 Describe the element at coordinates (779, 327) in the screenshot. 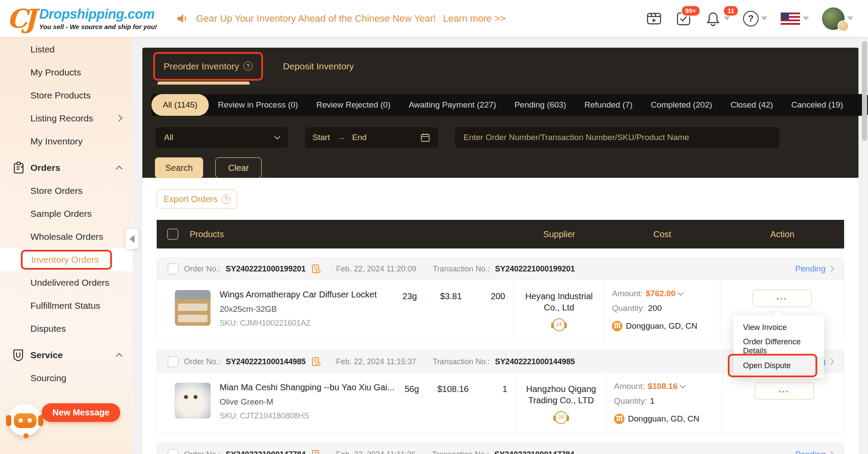

I see `menu-item-view-invoice: View Invoice` at that location.